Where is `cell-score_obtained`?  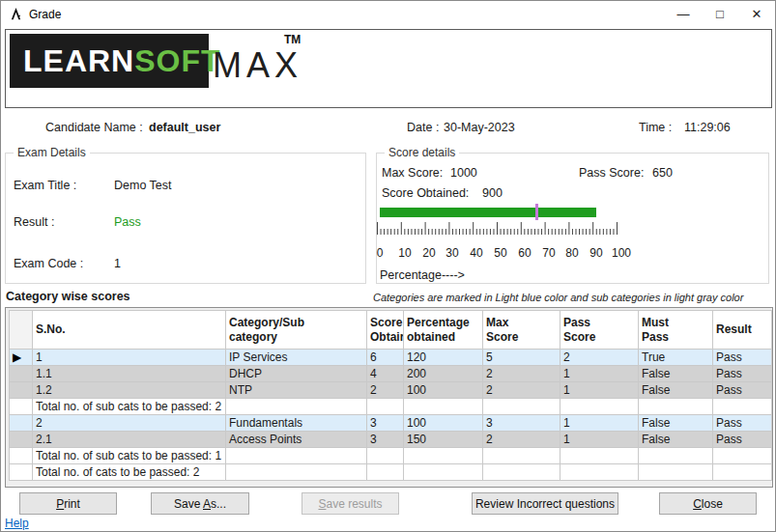 cell-score_obtained is located at coordinates (386, 456).